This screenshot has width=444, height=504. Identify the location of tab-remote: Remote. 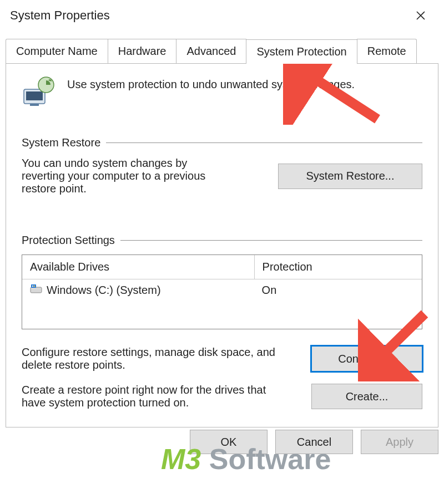
(387, 51).